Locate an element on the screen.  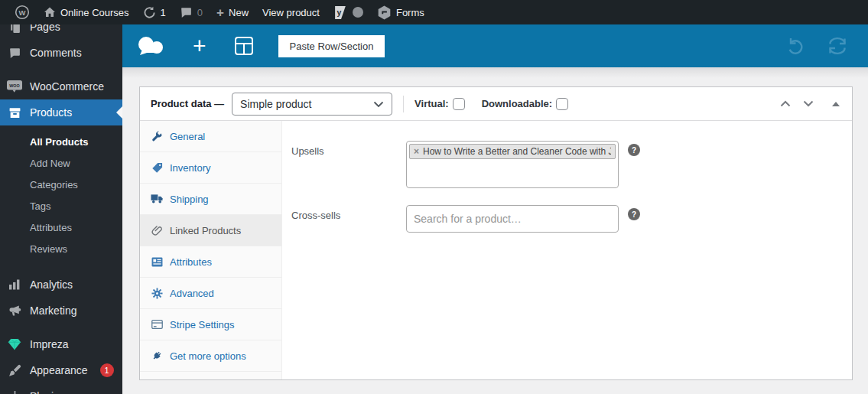
sidebar-item-label: Pages is located at coordinates (45, 29).